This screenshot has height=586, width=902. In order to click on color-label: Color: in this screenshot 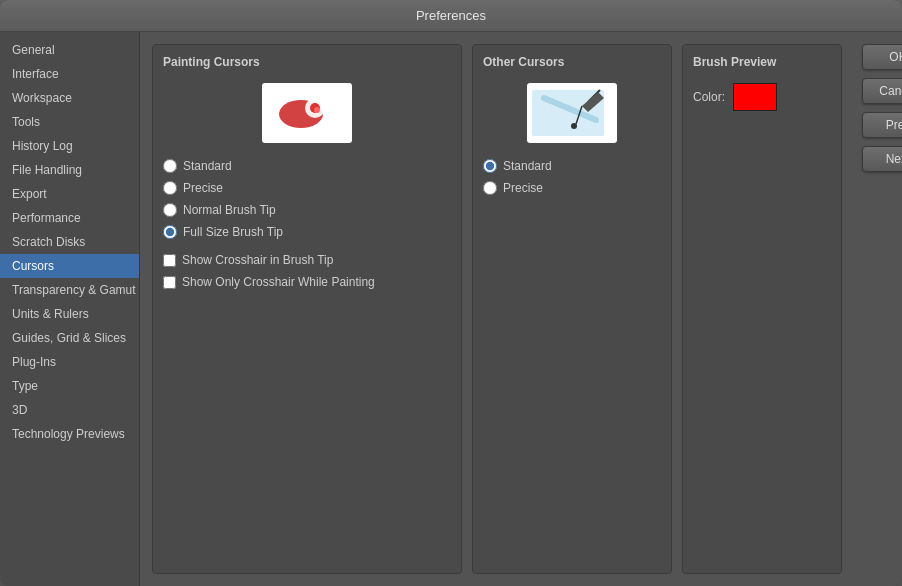, I will do `click(709, 97)`.